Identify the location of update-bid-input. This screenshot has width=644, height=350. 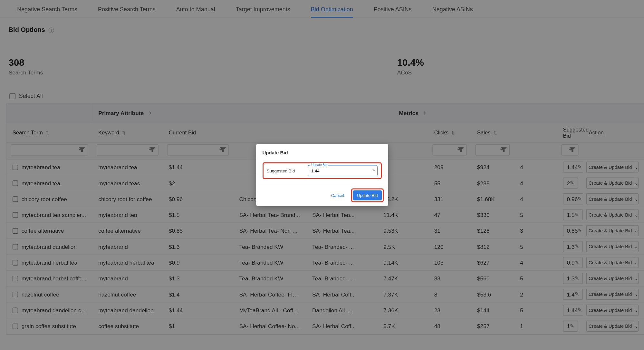
(342, 171).